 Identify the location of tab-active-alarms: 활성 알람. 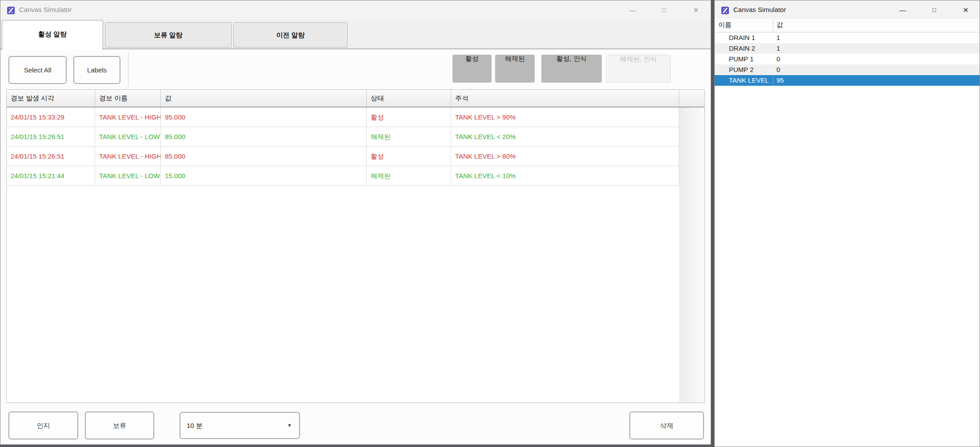
(52, 35).